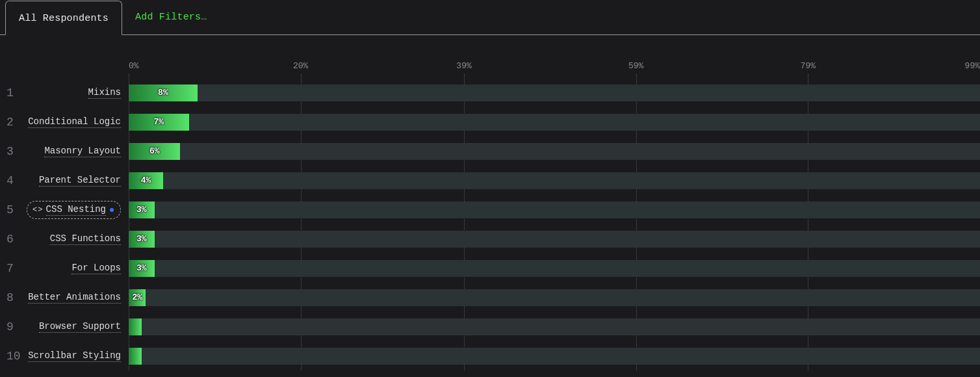 This screenshot has height=377, width=980. Describe the element at coordinates (554, 151) in the screenshot. I see `bar-track: 6%` at that location.